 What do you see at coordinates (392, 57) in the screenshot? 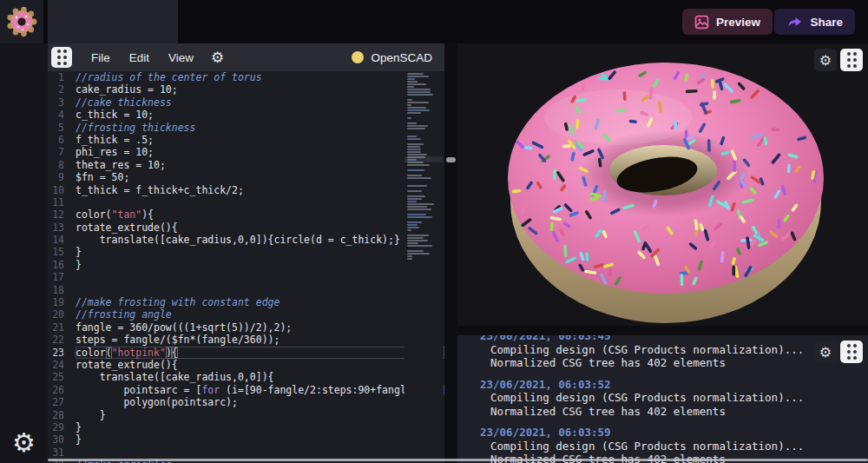
I see `editor-status: OpenSCAD` at bounding box center [392, 57].